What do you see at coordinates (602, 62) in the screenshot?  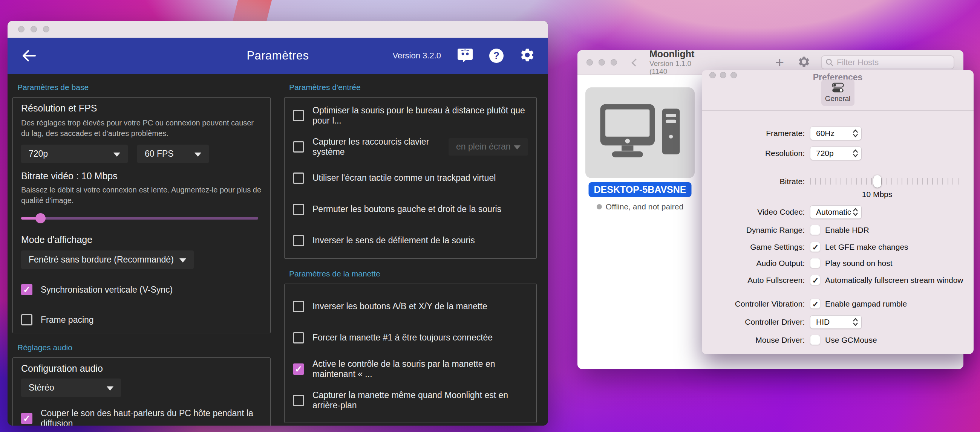 I see `window-controls` at bounding box center [602, 62].